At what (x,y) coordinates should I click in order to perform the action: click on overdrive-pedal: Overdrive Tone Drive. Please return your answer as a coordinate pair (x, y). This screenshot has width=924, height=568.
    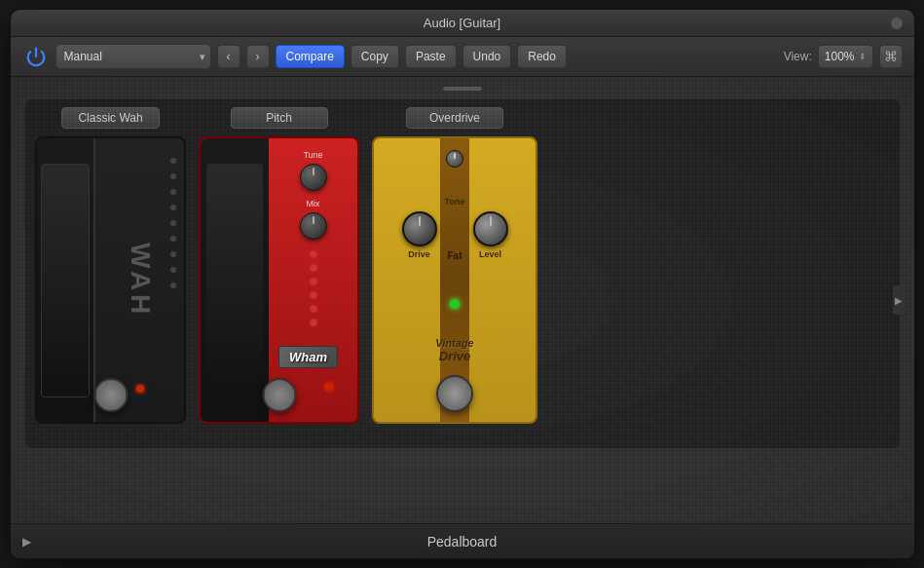
    Looking at the image, I should click on (456, 268).